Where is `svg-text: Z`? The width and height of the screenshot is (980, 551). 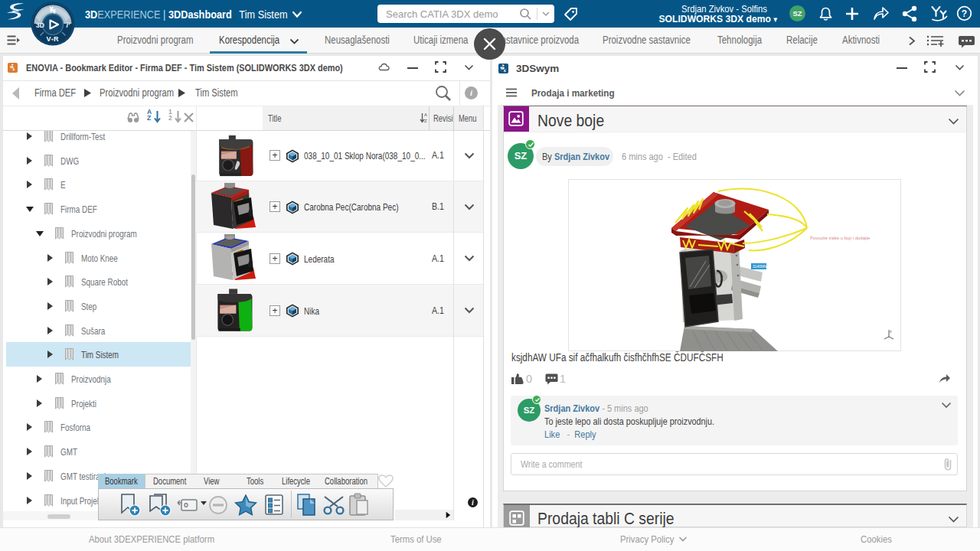 svg-text: Z is located at coordinates (426, 121).